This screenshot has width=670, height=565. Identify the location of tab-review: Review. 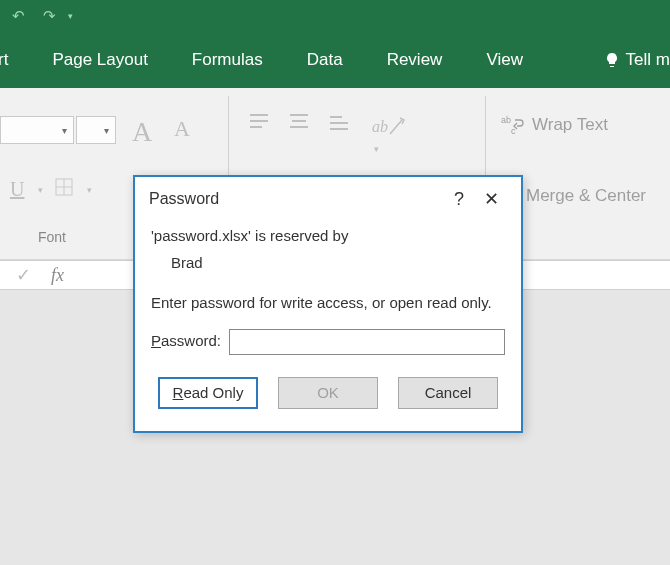
(415, 60).